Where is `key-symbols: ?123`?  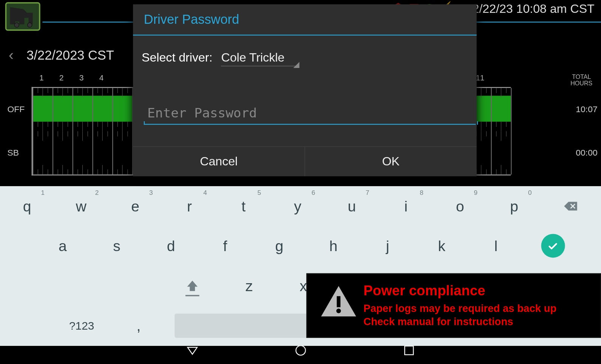 key-symbols: ?123 is located at coordinates (82, 326).